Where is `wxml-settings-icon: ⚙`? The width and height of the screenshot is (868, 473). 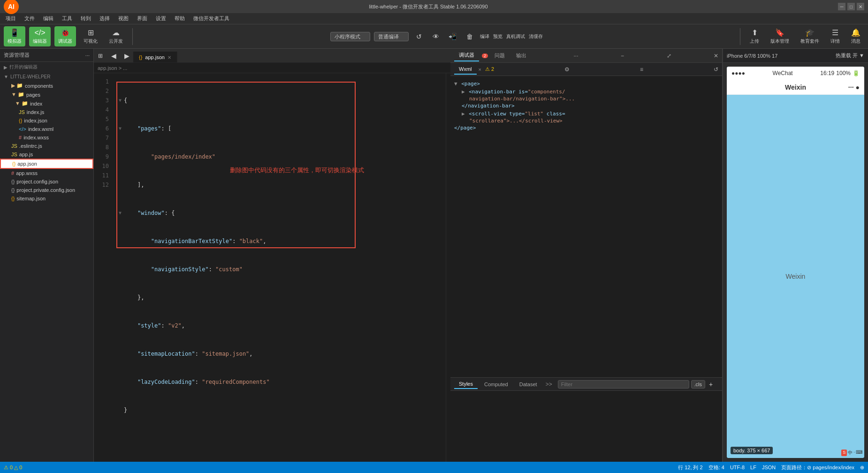 wxml-settings-icon: ⚙ is located at coordinates (567, 69).